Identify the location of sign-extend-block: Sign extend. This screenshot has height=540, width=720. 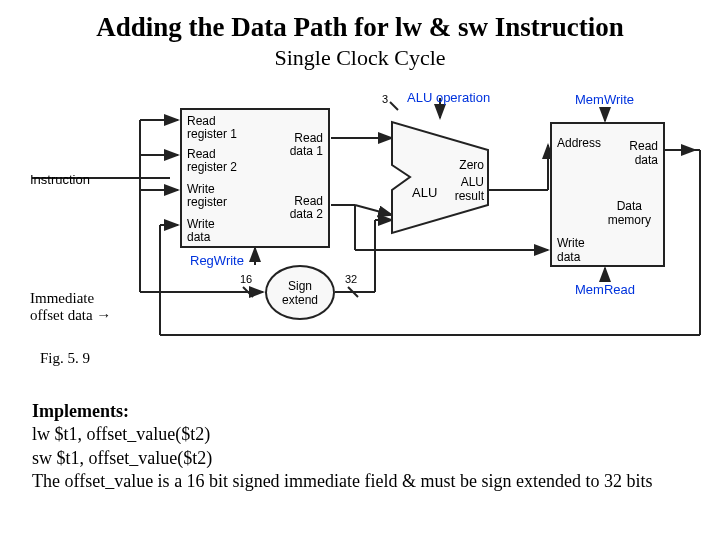
(300, 292).